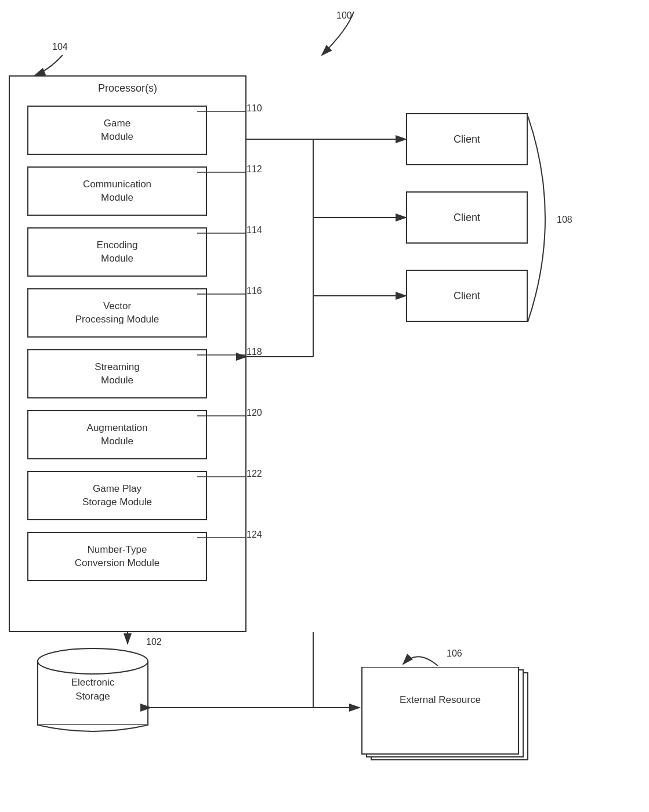 The image size is (649, 812). I want to click on ref-122: 122, so click(254, 474).